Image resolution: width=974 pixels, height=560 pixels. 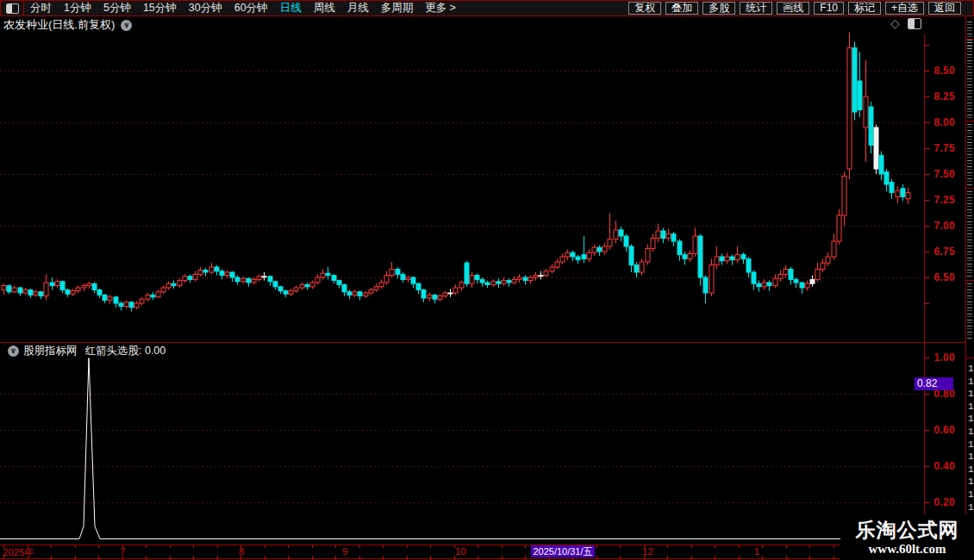 What do you see at coordinates (905, 9) in the screenshot?
I see `toolbar-button-7: +自选` at bounding box center [905, 9].